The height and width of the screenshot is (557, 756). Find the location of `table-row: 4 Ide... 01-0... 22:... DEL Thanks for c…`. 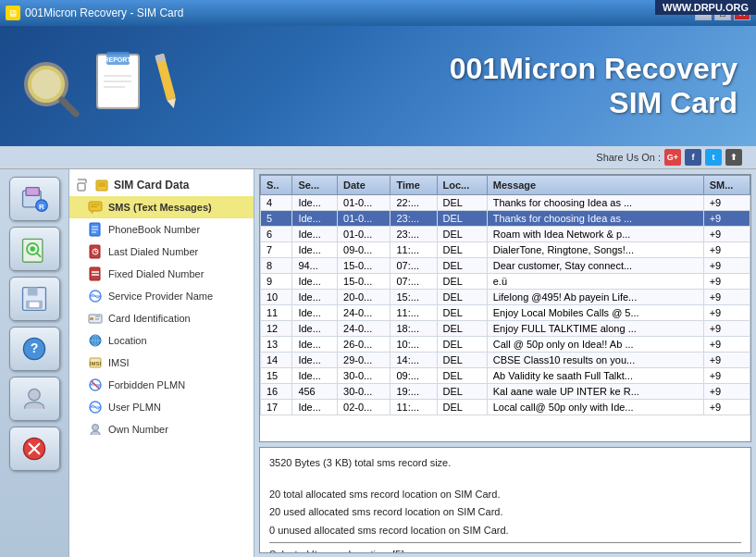

table-row: 4 Ide... 01-0... 22:... DEL Thanks for c… is located at coordinates (505, 204).